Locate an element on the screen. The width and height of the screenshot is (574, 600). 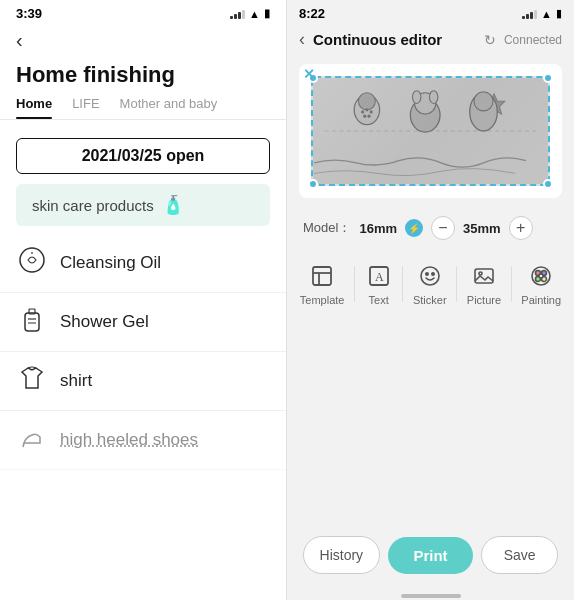
tool-sticker: Sticker is located at coordinates (430, 284).